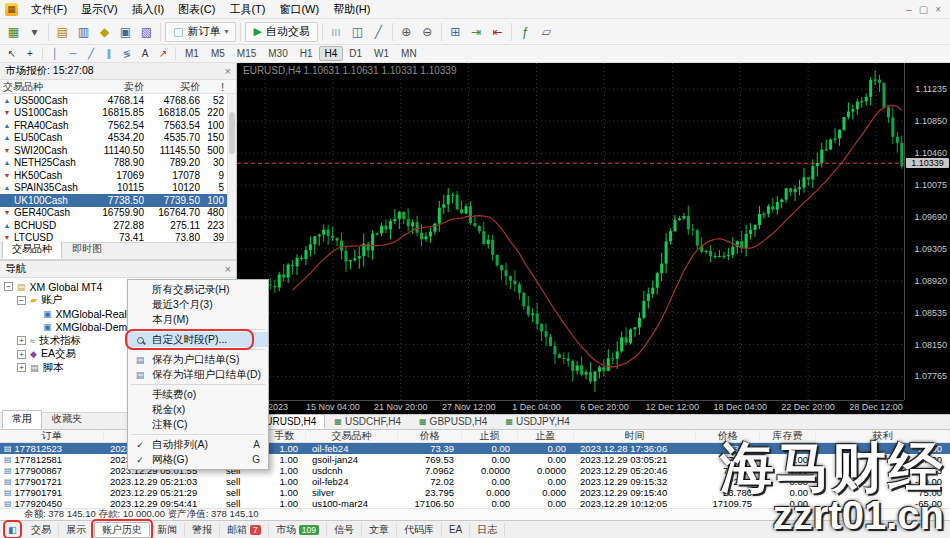  What do you see at coordinates (475, 482) in the screenshot?
I see `history-row: ▤1779017212023.12.29 05:21:03sell1.00oil…` at bounding box center [475, 482].